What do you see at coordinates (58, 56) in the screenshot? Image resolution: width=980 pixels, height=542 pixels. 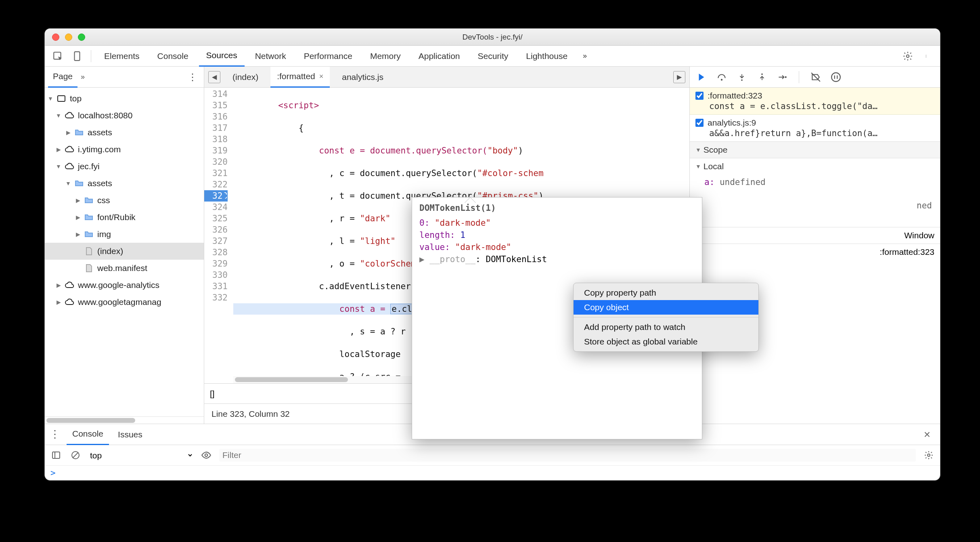 I see `inspect-element-icon` at bounding box center [58, 56].